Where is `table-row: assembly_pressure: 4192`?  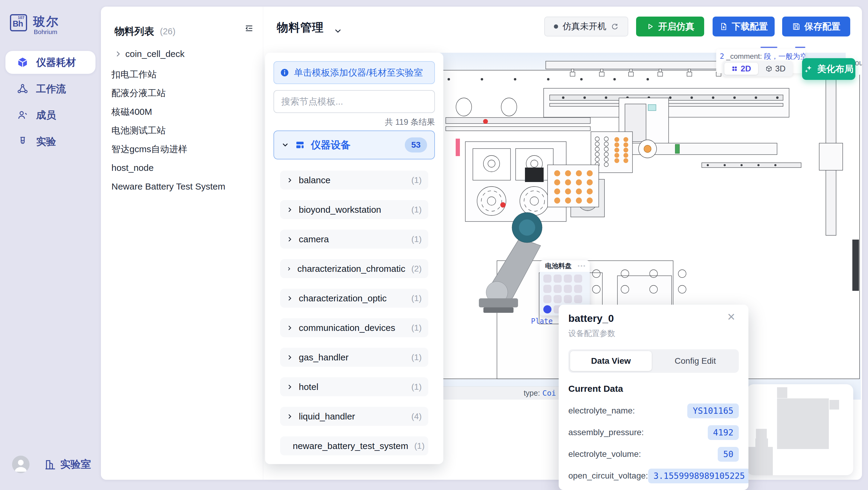
table-row: assembly_pressure: 4192 is located at coordinates (654, 432).